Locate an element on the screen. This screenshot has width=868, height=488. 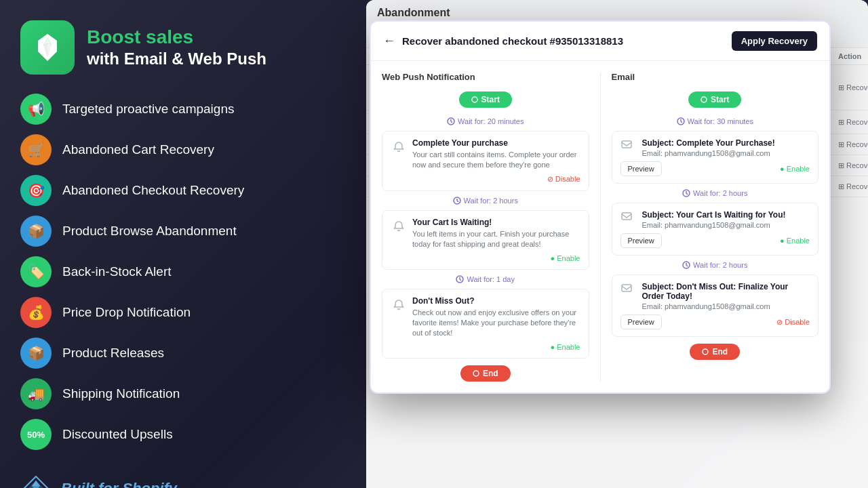
brand-title: Boost sales is located at coordinates (176, 37).